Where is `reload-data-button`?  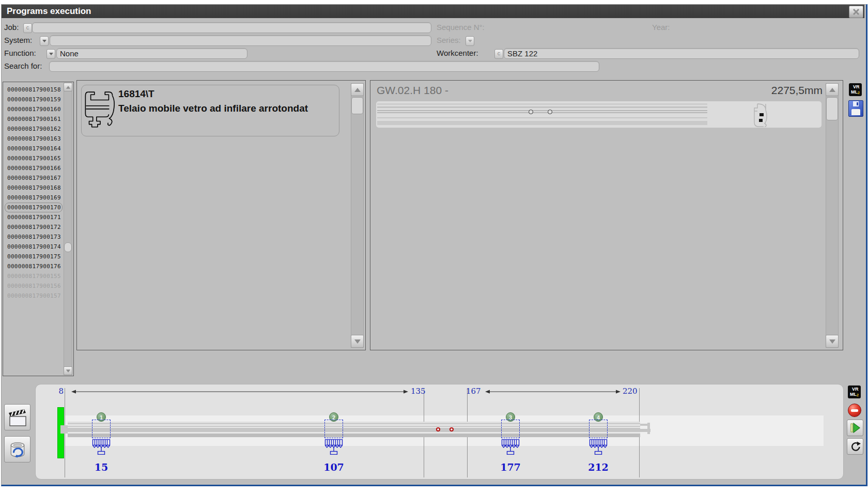
reload-data-button is located at coordinates (18, 450).